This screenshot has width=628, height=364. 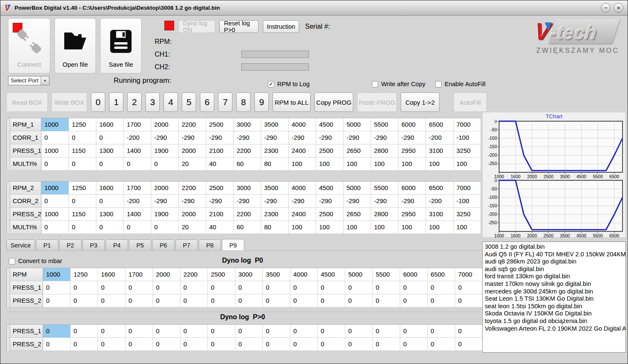 I want to click on cell: 1400, so click(x=138, y=215).